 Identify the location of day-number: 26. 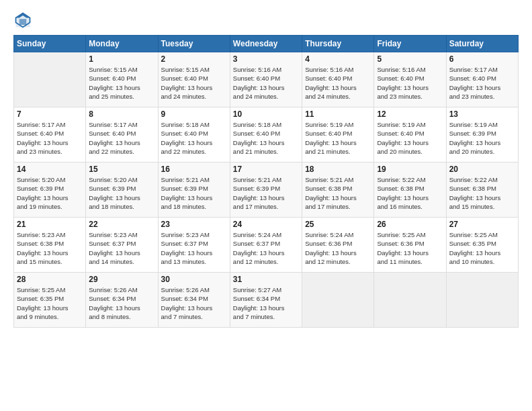
(410, 224).